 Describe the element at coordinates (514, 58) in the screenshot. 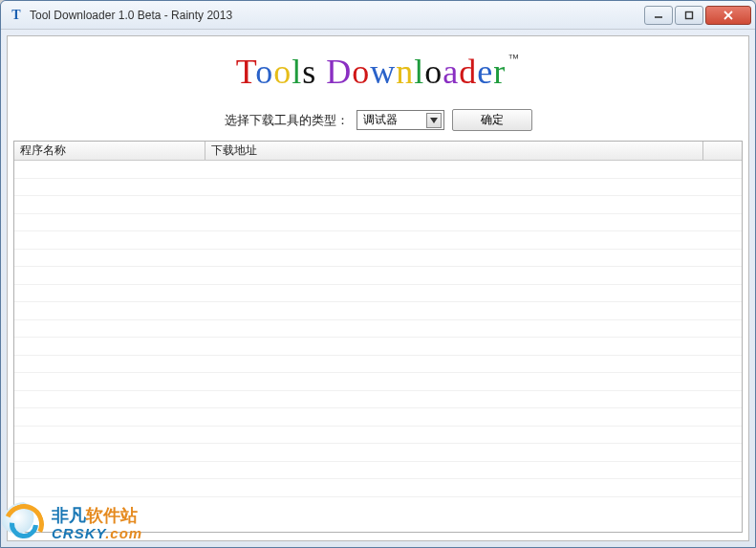

I see `trademark-icon: ™` at that location.